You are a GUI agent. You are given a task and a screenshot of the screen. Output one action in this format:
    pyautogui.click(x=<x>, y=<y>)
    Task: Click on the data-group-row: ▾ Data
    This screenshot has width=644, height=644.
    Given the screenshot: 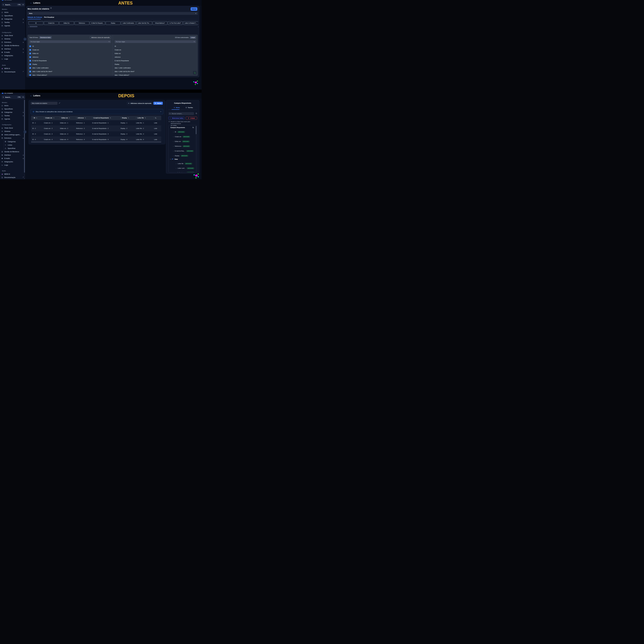 What is the action you would take?
    pyautogui.click(x=174, y=159)
    